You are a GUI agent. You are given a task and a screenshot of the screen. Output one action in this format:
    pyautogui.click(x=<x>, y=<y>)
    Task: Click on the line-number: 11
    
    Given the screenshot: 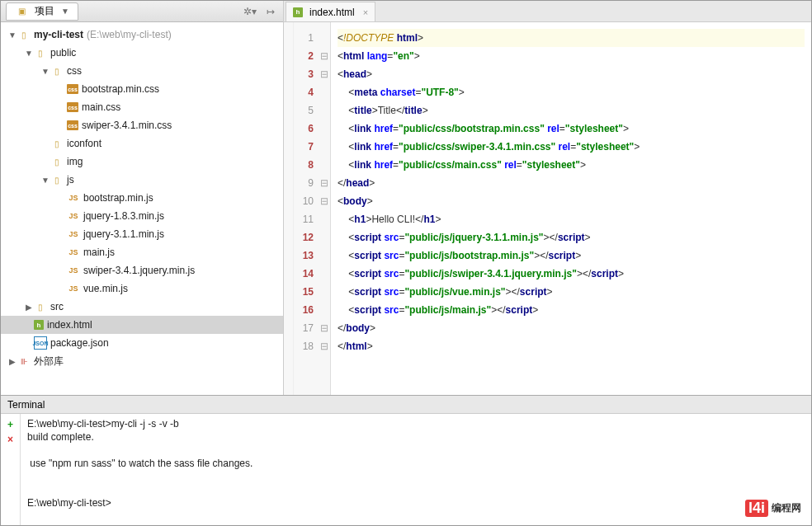 What is the action you would take?
    pyautogui.click(x=306, y=219)
    